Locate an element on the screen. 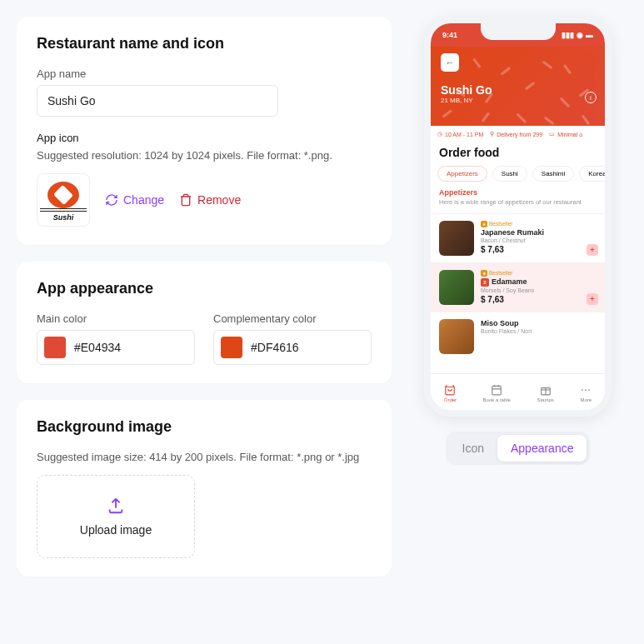  tab-book: Book a table is located at coordinates (497, 393).